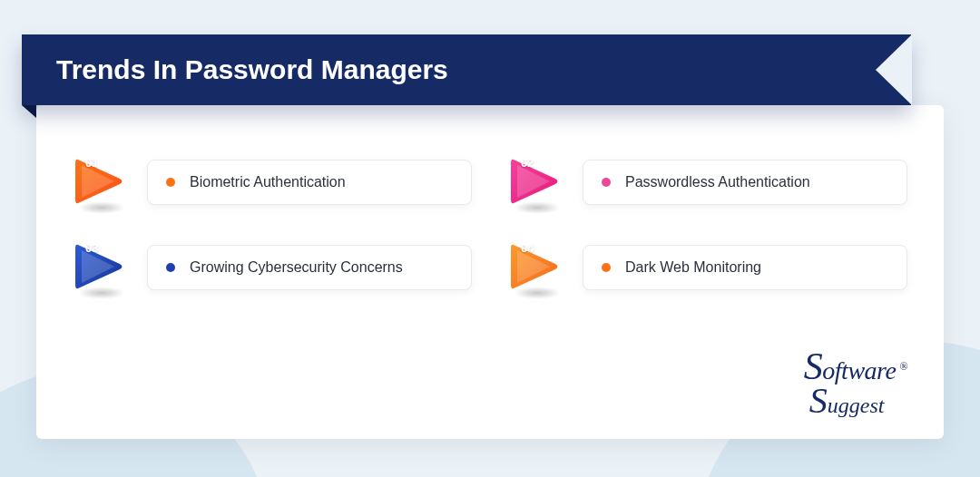 The height and width of the screenshot is (477, 980). Describe the element at coordinates (527, 248) in the screenshot. I see `item-number: 04` at that location.